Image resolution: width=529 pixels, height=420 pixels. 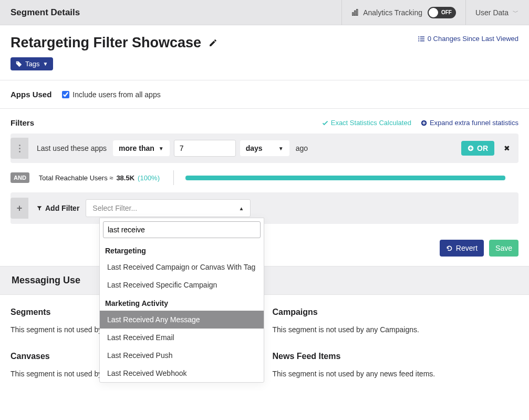 I want to click on chevron-down-icon: ﹀, so click(x=516, y=13).